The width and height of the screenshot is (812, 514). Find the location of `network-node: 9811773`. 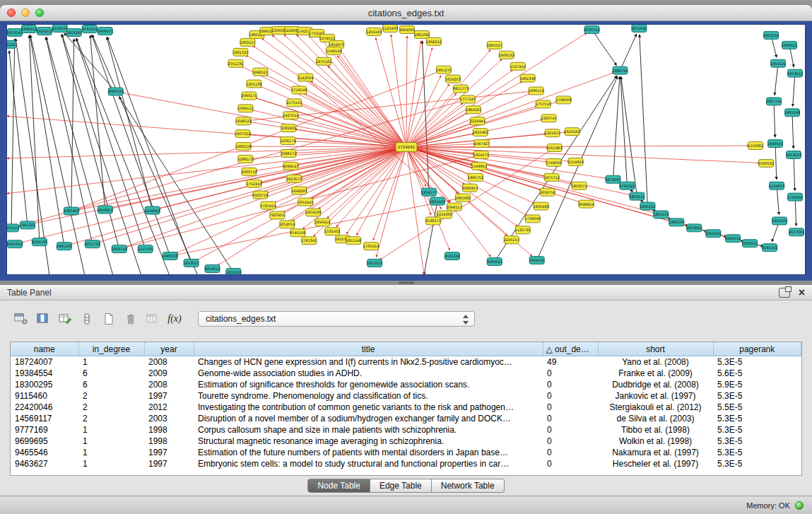

network-node: 9811773 is located at coordinates (461, 89).